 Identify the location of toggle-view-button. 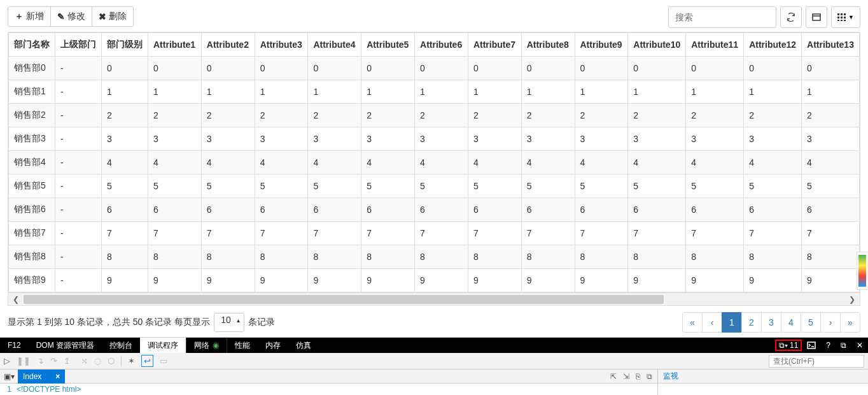
(816, 17).